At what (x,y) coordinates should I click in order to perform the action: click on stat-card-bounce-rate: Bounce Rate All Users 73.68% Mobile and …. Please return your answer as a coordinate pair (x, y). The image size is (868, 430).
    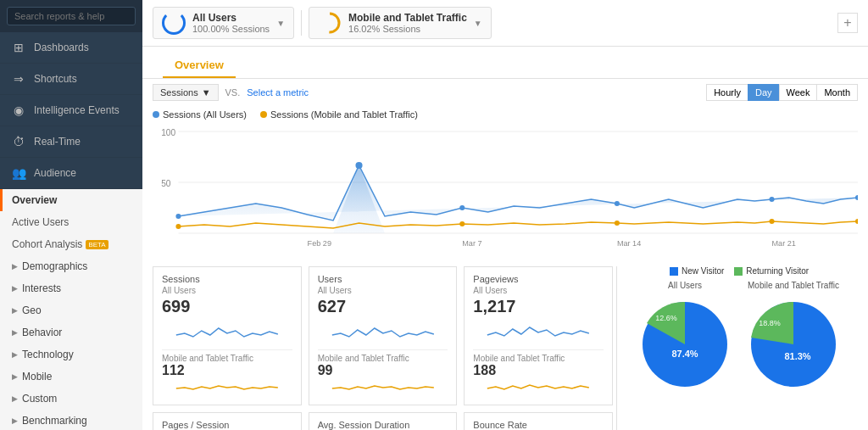
    Looking at the image, I should click on (538, 421).